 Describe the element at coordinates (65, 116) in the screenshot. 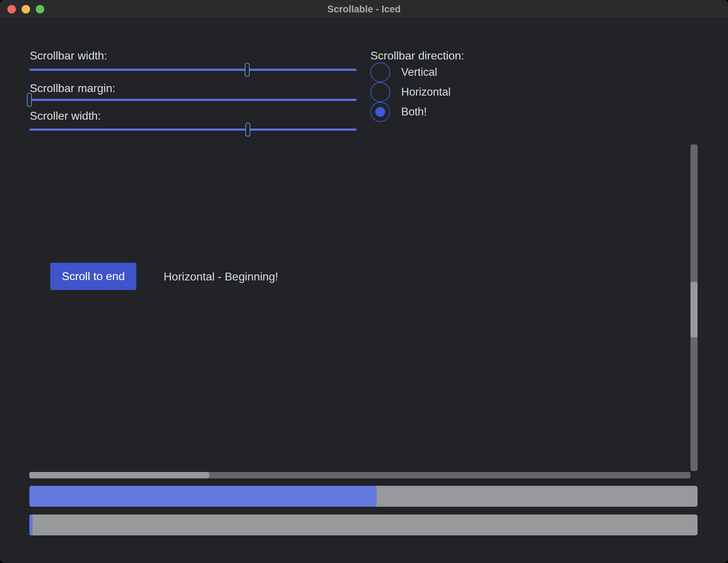

I see `scroller-width-label: Scroller width:` at that location.